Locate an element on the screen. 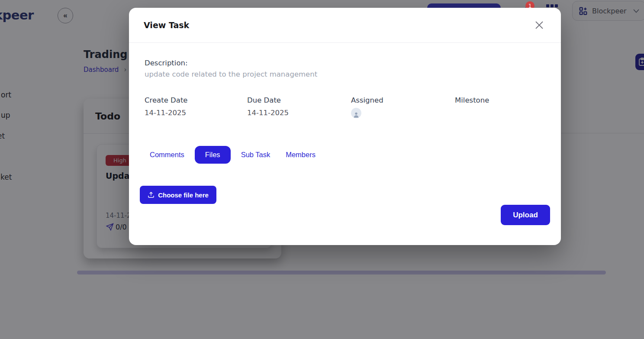  field-assigned: Assigned is located at coordinates (367, 107).